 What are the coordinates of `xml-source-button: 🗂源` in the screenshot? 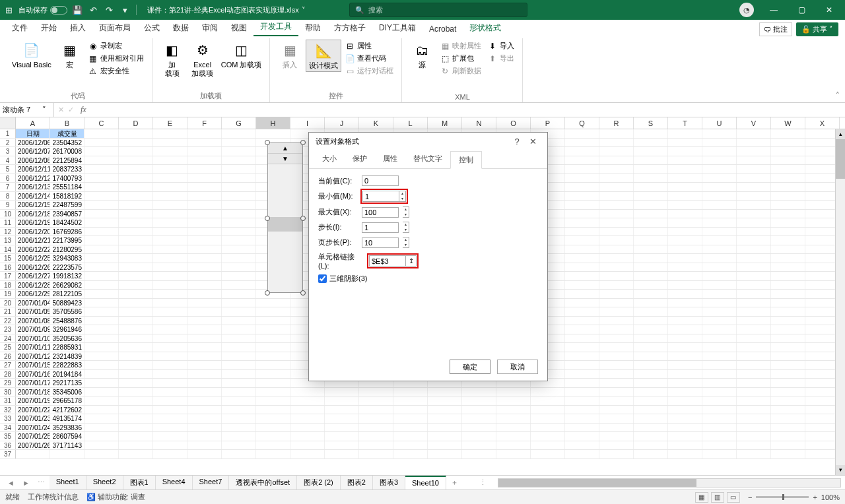 It's located at (422, 55).